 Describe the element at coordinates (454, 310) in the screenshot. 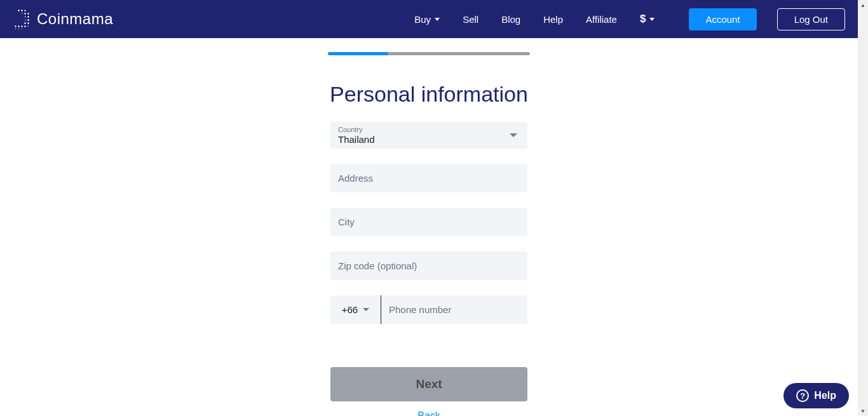

I see `phone-input` at that location.